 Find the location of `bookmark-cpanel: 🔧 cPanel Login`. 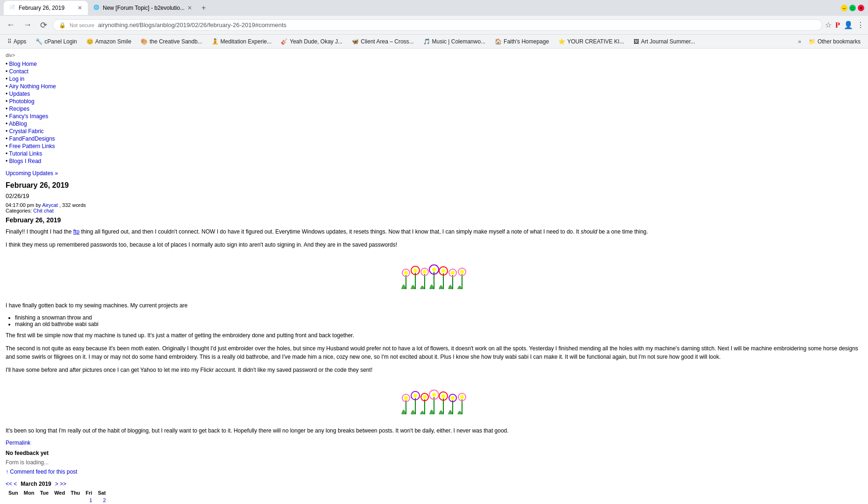

bookmark-cpanel: 🔧 cPanel Login is located at coordinates (56, 42).